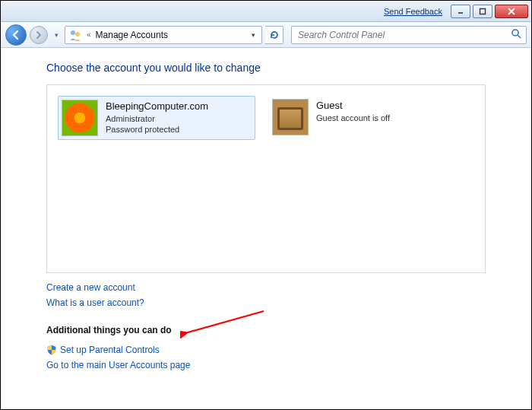 The image size is (532, 410). What do you see at coordinates (253, 35) in the screenshot?
I see `breadcrumb-dropdown: ▾` at bounding box center [253, 35].